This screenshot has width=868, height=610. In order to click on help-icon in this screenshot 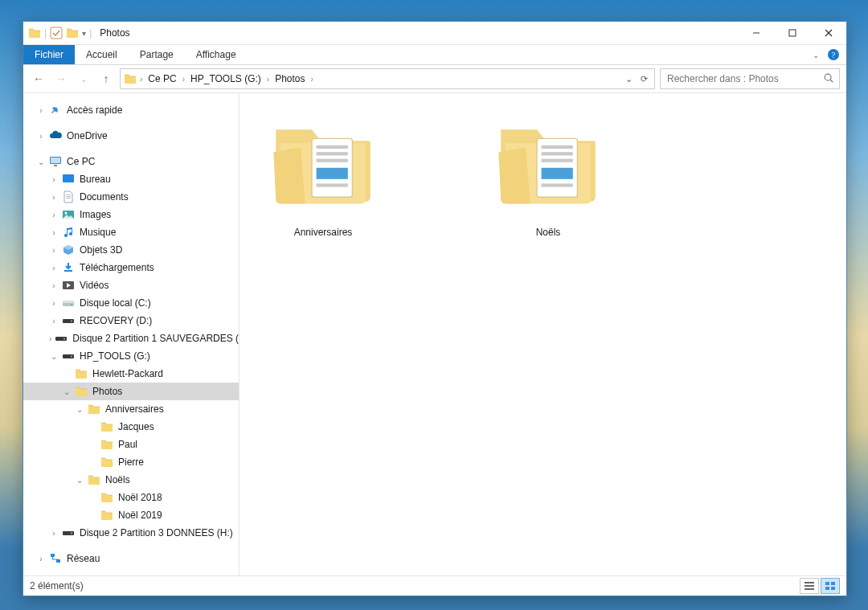, I will do `click(833, 55)`.